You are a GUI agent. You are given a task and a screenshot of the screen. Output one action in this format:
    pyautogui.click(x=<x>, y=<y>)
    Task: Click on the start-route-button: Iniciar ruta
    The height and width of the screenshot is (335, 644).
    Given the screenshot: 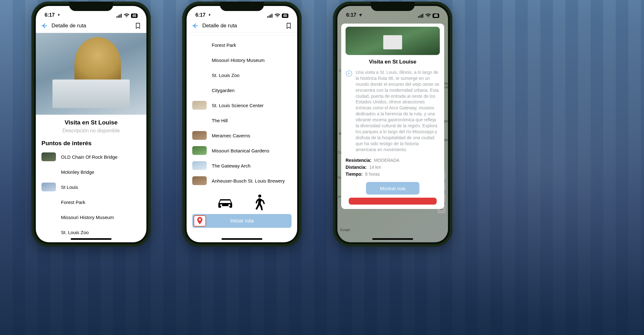 What is the action you would take?
    pyautogui.click(x=242, y=221)
    